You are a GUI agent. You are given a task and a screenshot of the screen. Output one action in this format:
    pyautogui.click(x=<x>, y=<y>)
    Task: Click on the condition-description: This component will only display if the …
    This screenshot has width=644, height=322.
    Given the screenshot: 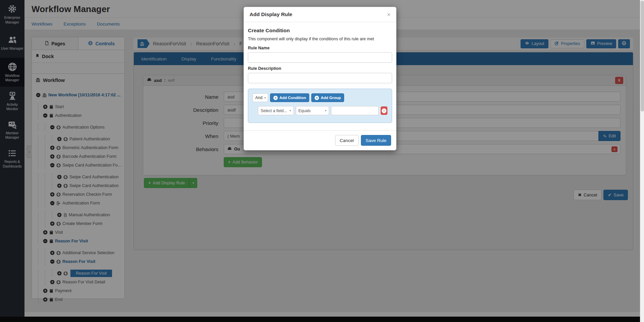 What is the action you would take?
    pyautogui.click(x=320, y=39)
    